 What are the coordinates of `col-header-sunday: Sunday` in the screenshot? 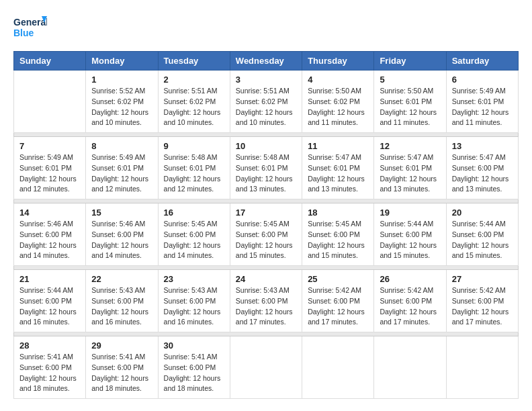 It's located at (50, 61).